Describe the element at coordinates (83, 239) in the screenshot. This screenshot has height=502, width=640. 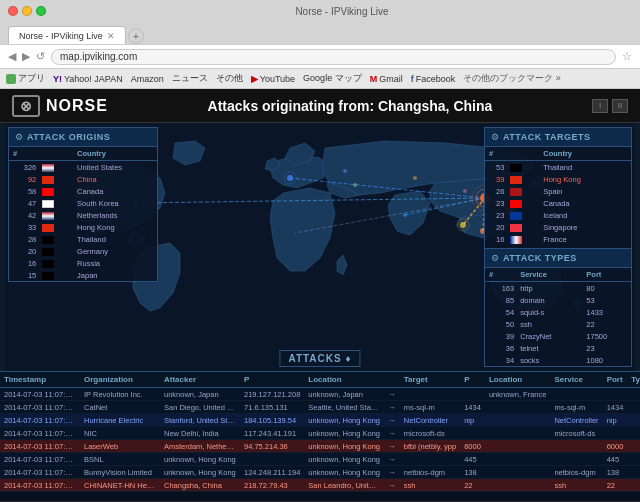
I see `list-item: 28 Thailand` at that location.